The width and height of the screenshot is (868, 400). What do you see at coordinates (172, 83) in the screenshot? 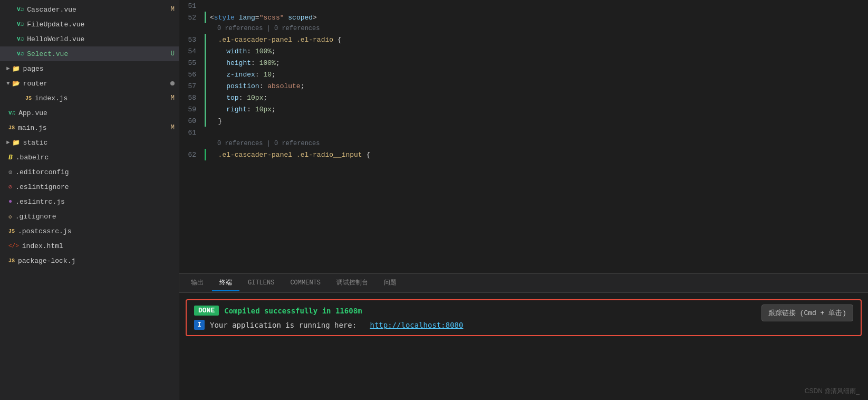
I see `modified-dot-badge` at bounding box center [172, 83].